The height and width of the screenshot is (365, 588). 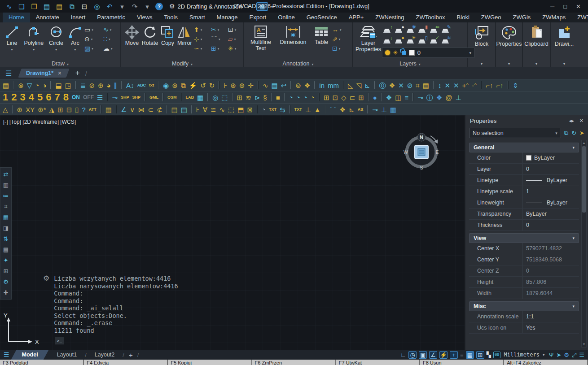 I want to click on function-key-label: F6 ZmPrzen, so click(x=294, y=362).